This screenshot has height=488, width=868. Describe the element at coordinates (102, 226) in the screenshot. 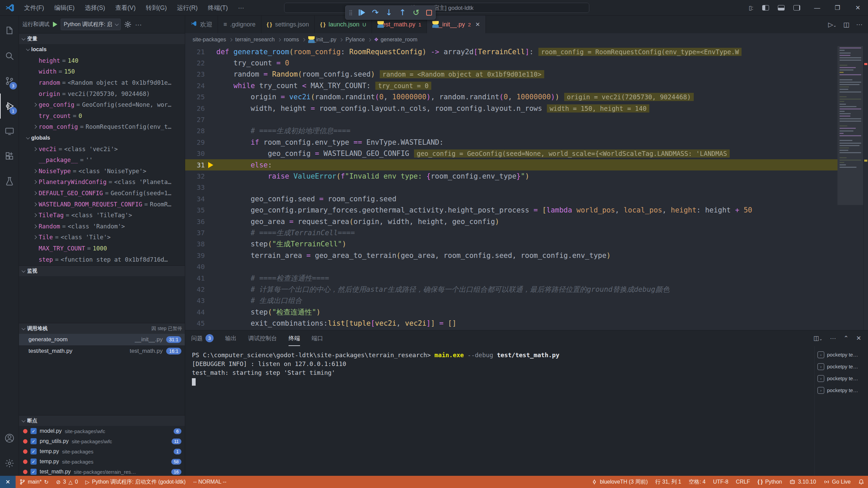

I see `variable-row: Random=<class 'Random'>` at that location.